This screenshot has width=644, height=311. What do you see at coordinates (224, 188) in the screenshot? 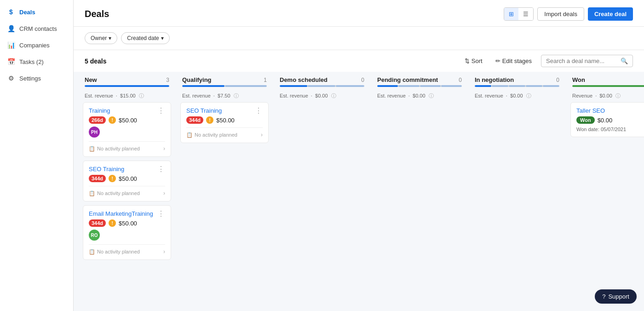
I see `column-qualifying: Qualifying 1 Est. revenue · $7.50 ⓘ SEO …` at bounding box center [224, 188].